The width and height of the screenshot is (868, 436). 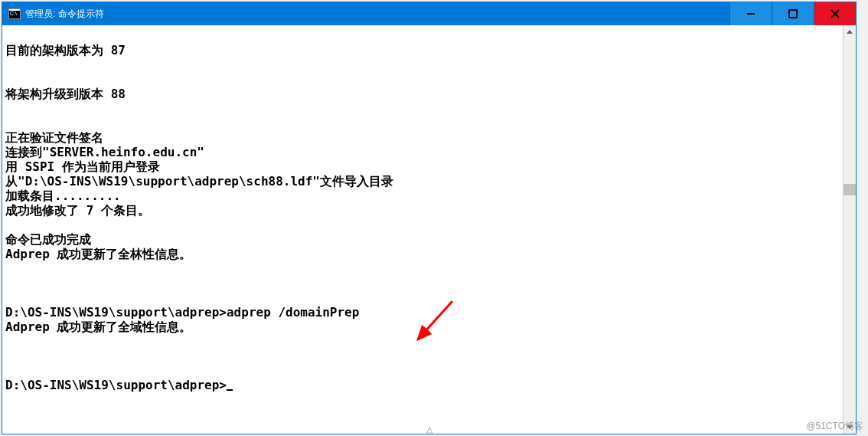 I want to click on minimize-button, so click(x=750, y=14).